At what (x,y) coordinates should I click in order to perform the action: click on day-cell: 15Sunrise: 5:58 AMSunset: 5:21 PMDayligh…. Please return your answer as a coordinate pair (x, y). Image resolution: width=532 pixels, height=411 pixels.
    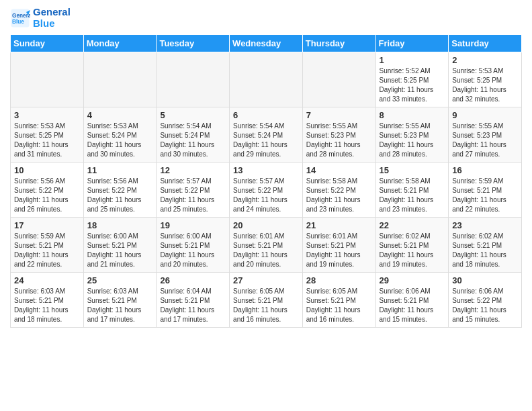
    Looking at the image, I should click on (412, 190).